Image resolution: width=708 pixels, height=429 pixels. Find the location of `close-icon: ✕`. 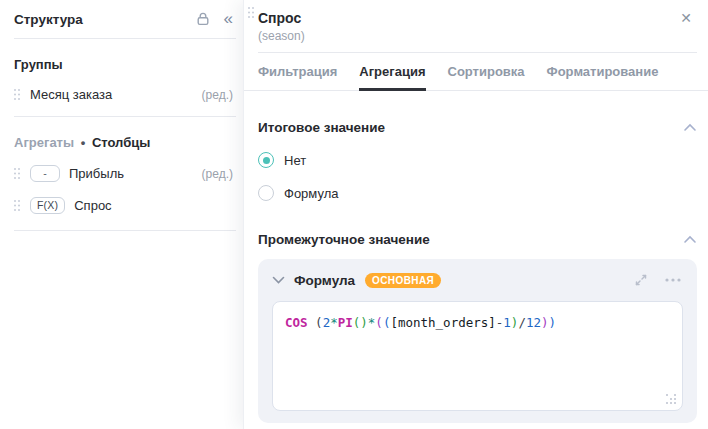

close-icon: ✕ is located at coordinates (686, 18).